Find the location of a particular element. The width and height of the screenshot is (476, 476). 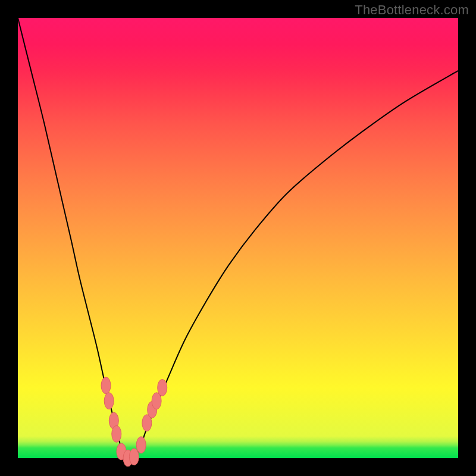

highlight-markers is located at coordinates (134, 422).